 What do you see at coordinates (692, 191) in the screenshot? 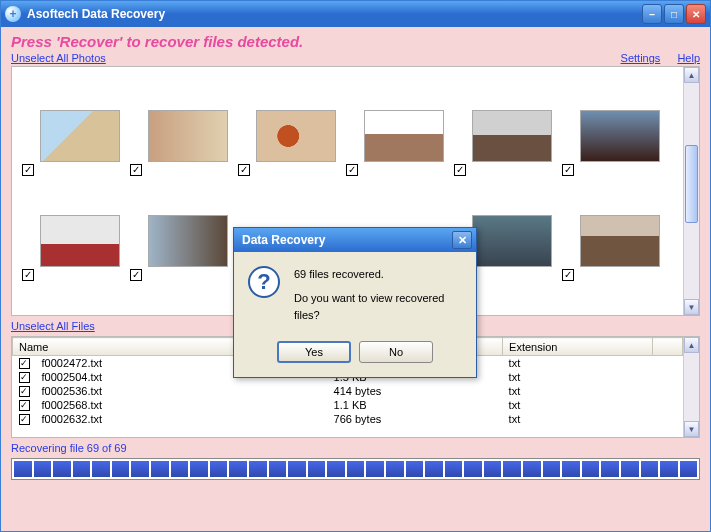
I see `scroll-track` at bounding box center [692, 191].